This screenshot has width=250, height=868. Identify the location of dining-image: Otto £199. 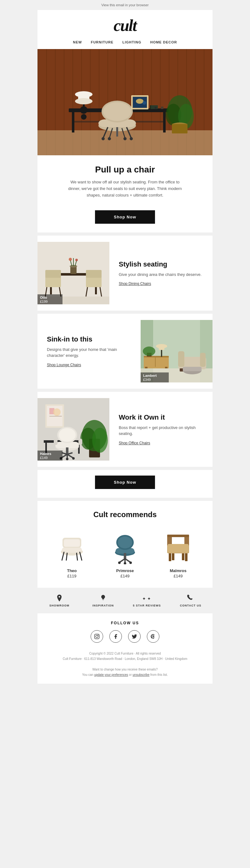
(73, 273).